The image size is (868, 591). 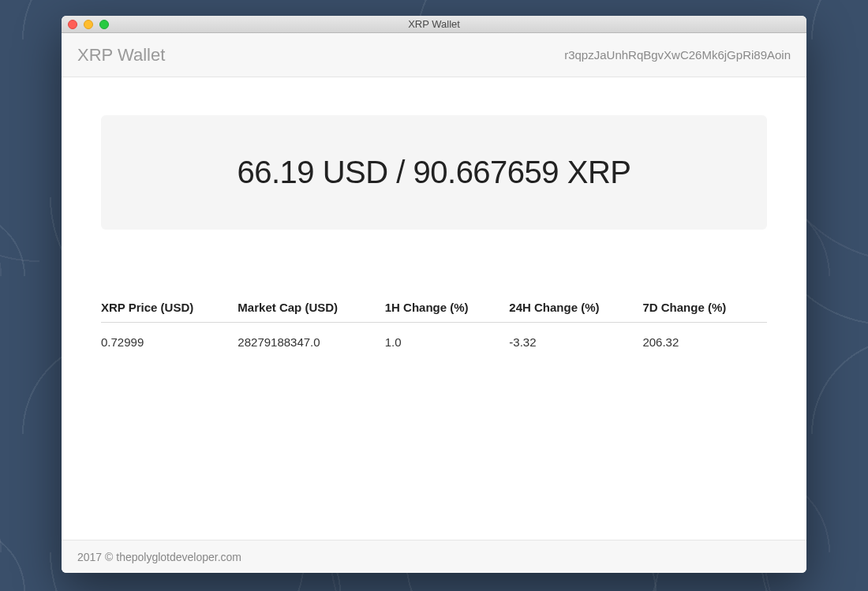 I want to click on maximize-window-button, so click(x=104, y=24).